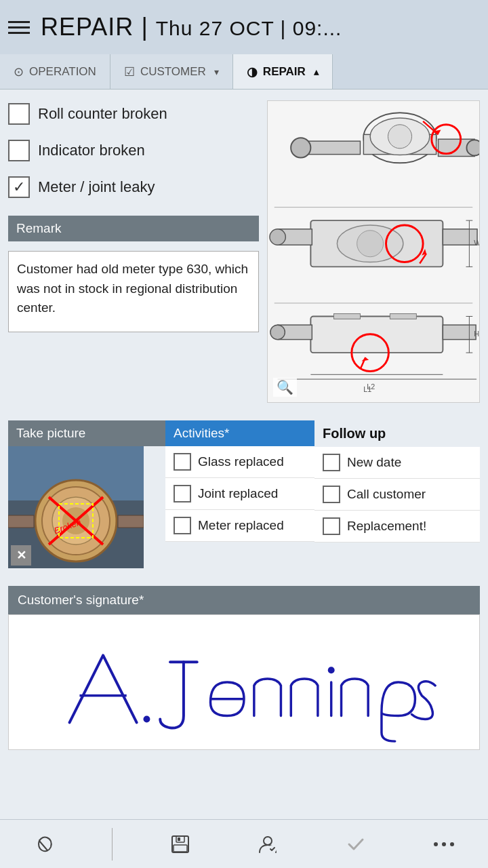 The image size is (488, 868). I want to click on meter-replaced-checkbox, so click(182, 526).